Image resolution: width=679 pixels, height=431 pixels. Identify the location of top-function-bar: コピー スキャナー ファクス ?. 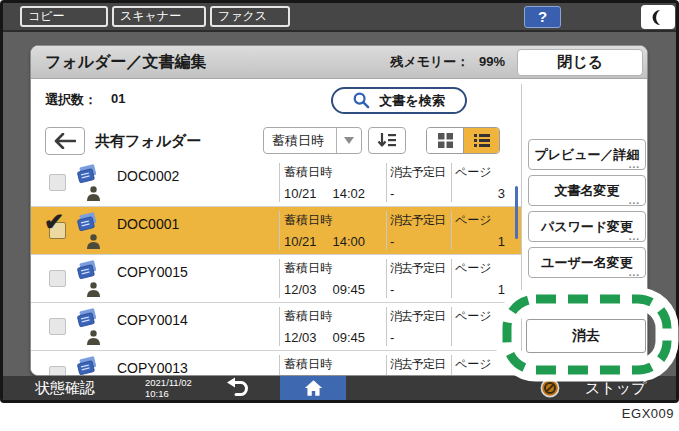
(340, 18).